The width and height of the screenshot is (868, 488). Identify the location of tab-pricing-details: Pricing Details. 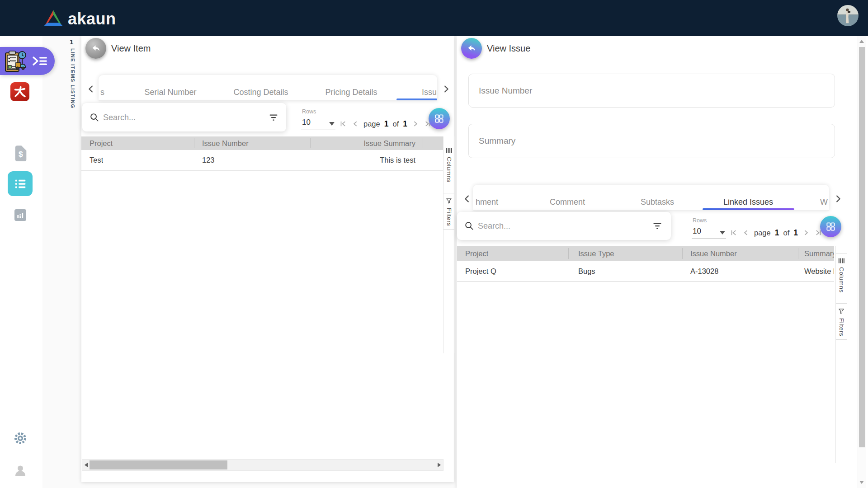
(351, 92).